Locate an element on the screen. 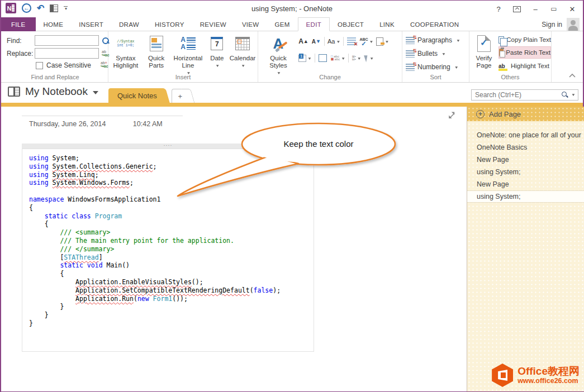  convert-button: ▼ is located at coordinates (382, 41).